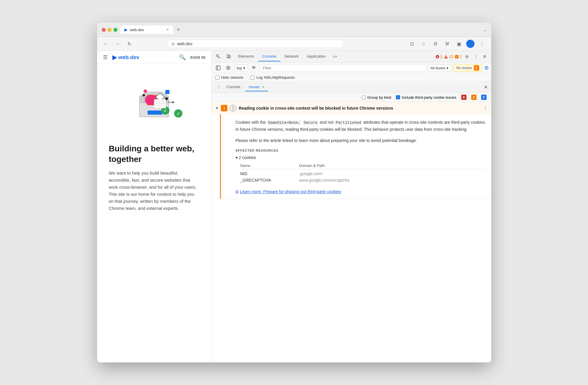 This screenshot has width=588, height=385. Describe the element at coordinates (182, 57) in the screenshot. I see `site-search-icon: 🔍` at that location.